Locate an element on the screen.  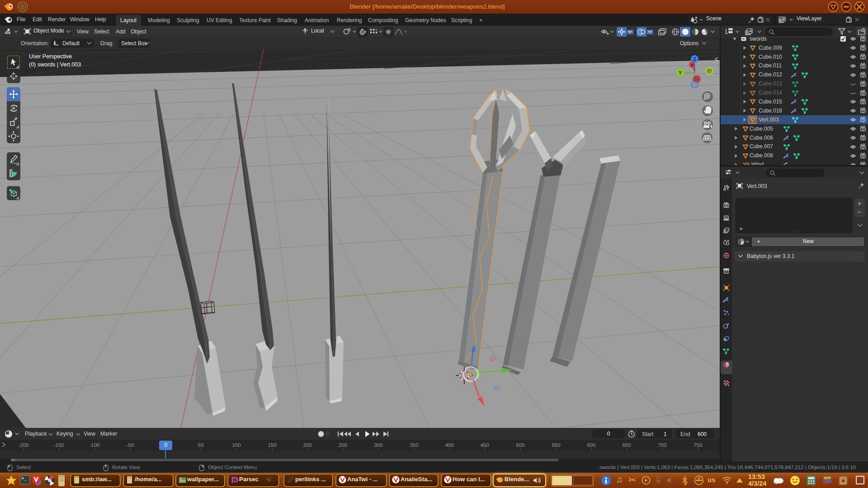
svg-text: (0) swords | Vert.003 is located at coordinates (55, 65).